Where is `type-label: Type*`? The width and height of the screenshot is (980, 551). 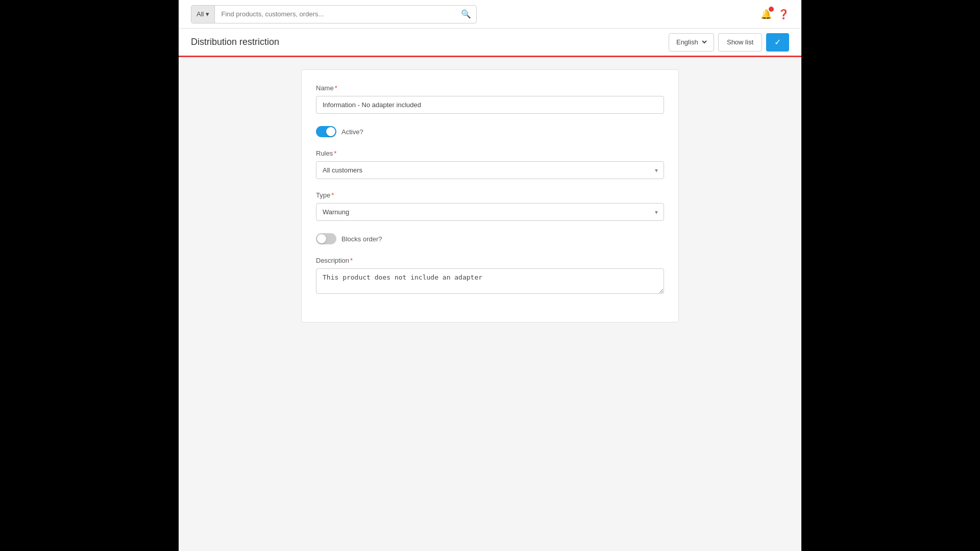 type-label: Type* is located at coordinates (490, 195).